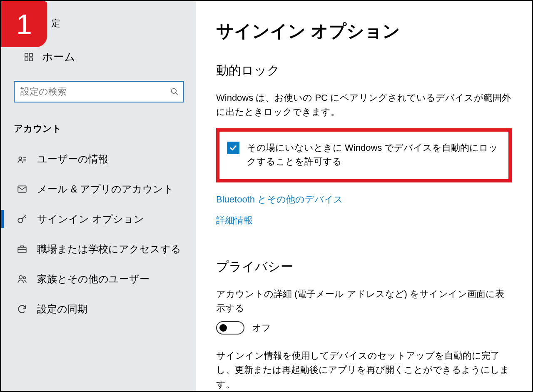 This screenshot has height=392, width=533. Describe the element at coordinates (99, 159) in the screenshot. I see `sidebar-item-your-info: ユーザーの情報` at that location.